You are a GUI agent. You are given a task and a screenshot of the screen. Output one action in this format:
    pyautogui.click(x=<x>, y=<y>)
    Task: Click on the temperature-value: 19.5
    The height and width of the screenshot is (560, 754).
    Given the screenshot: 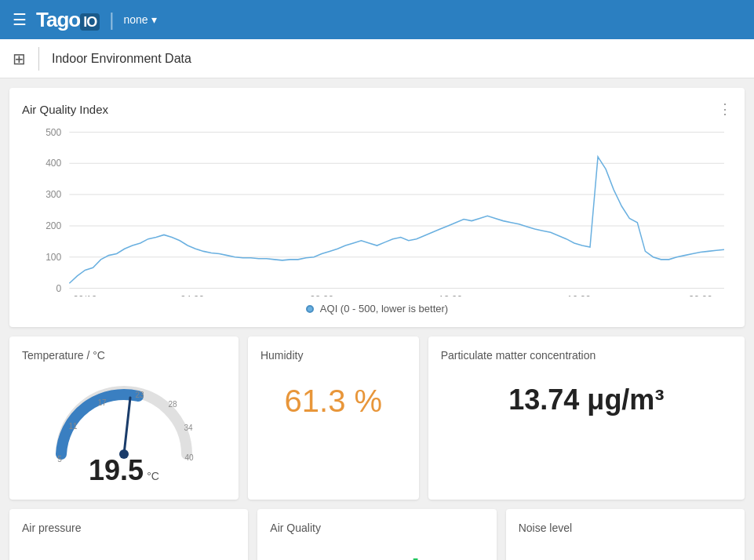 What is the action you would take?
    pyautogui.click(x=116, y=471)
    